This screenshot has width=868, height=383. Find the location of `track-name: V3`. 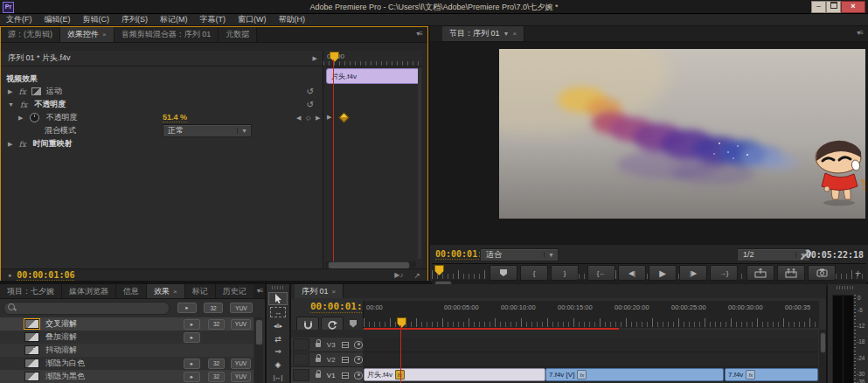

track-name: V3 is located at coordinates (331, 345).